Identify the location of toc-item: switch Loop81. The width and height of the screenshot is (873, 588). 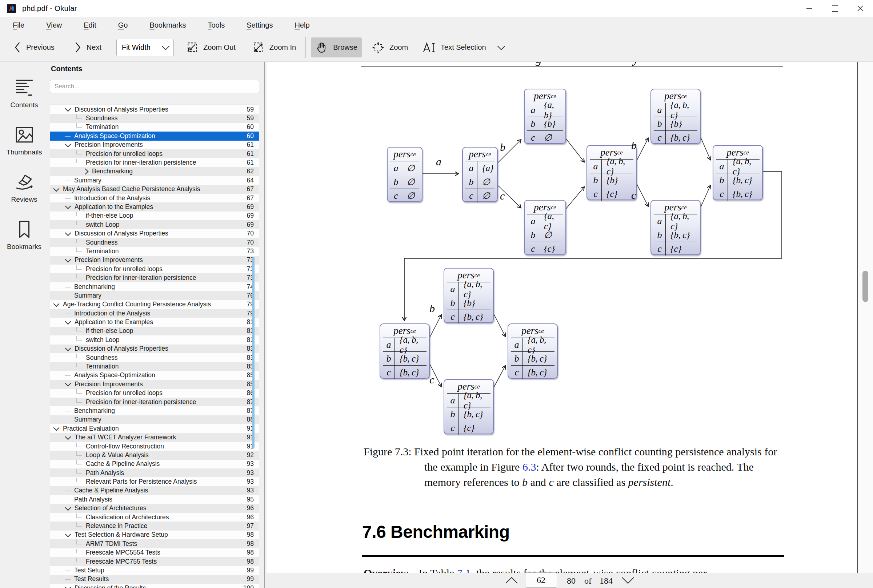
(155, 340).